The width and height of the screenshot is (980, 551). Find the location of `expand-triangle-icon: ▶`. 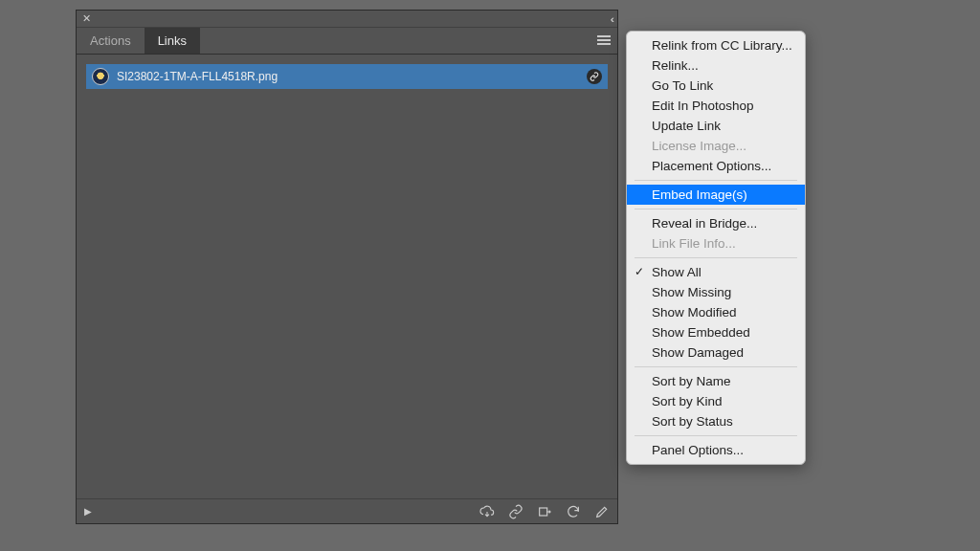

expand-triangle-icon: ▶ is located at coordinates (88, 511).